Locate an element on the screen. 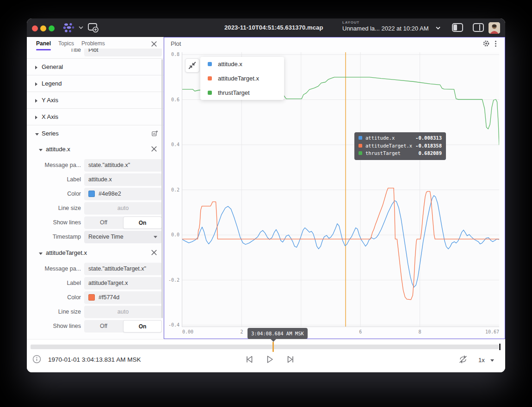 Image resolution: width=532 pixels, height=407 pixels. tooltip-row: thrustTarget 0.682089 is located at coordinates (400, 154).